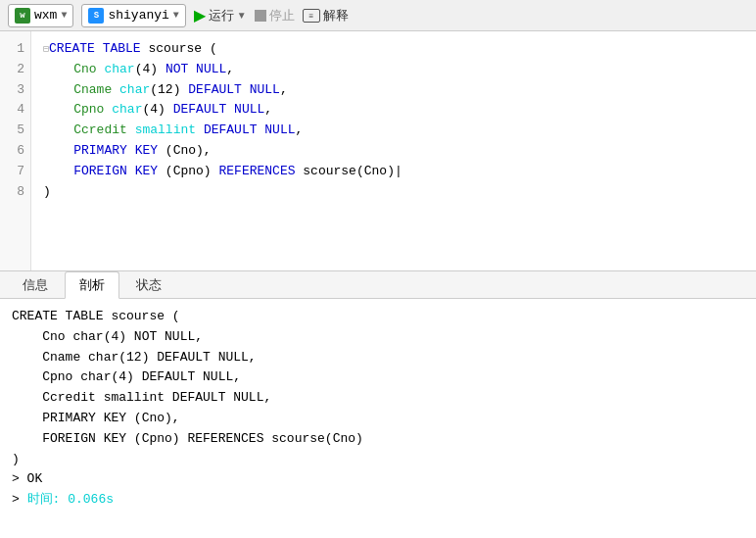 This screenshot has width=756, height=538. I want to click on tab-analysis: 剖析, so click(92, 285).